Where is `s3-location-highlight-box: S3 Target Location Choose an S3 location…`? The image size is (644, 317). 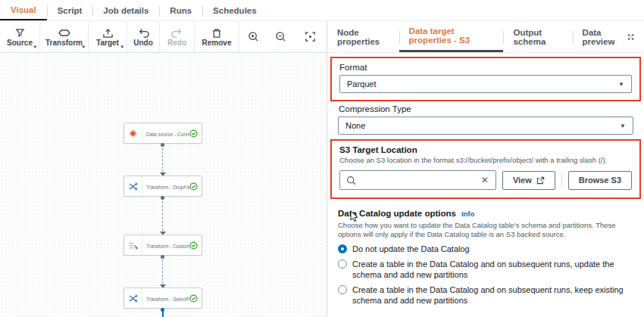
s3-location-highlight-box: S3 Target Location Choose an S3 location… is located at coordinates (486, 169).